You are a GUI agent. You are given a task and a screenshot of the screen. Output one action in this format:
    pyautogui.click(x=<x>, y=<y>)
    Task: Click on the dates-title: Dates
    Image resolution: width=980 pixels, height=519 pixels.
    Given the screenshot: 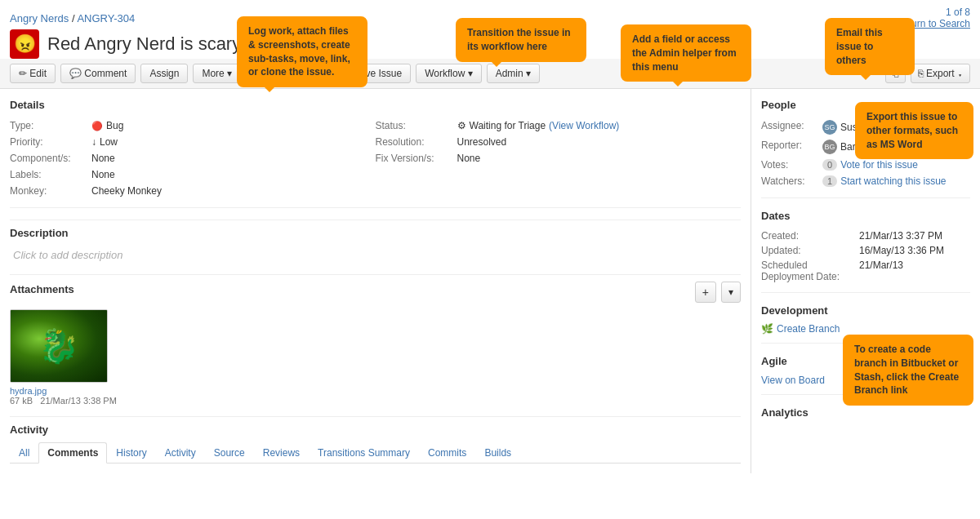 What is the action you would take?
    pyautogui.click(x=866, y=215)
    